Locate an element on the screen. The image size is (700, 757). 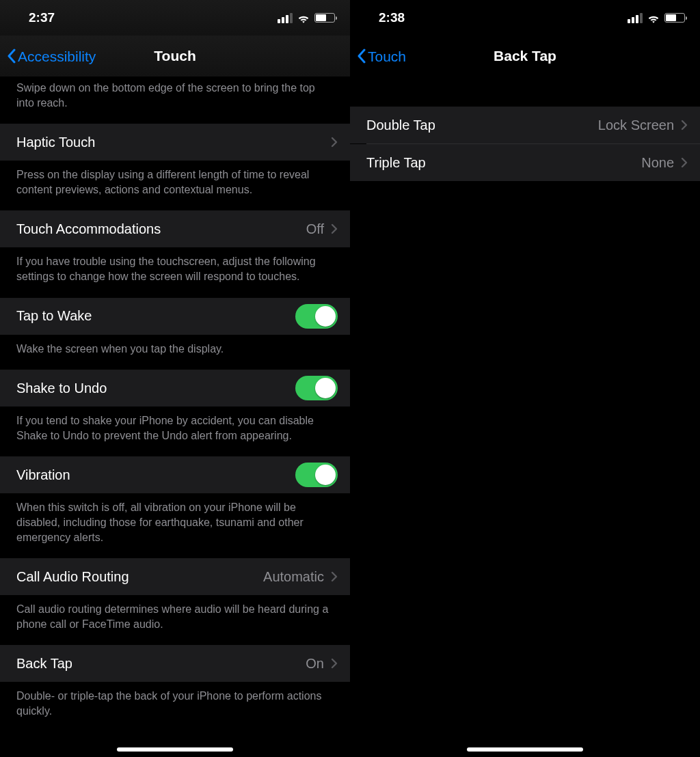
call-audio-routing-cell: Call Audio Routing Automatic is located at coordinates (175, 577).